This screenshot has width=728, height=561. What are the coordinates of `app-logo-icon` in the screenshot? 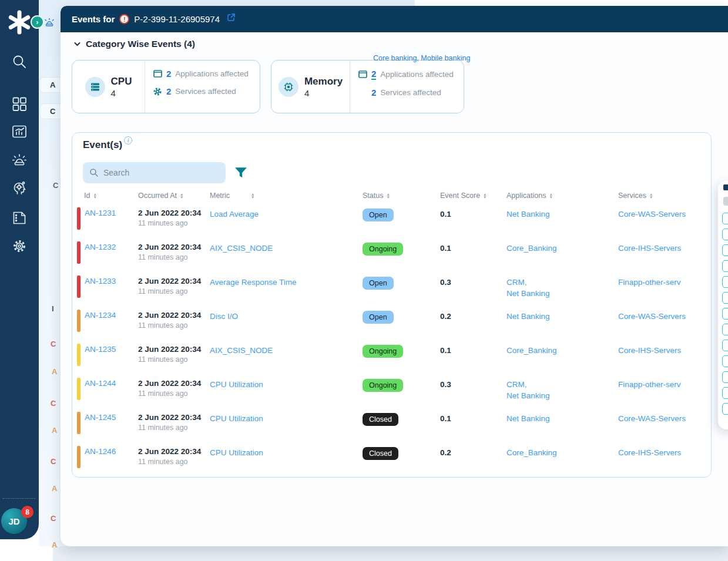 It's located at (19, 22).